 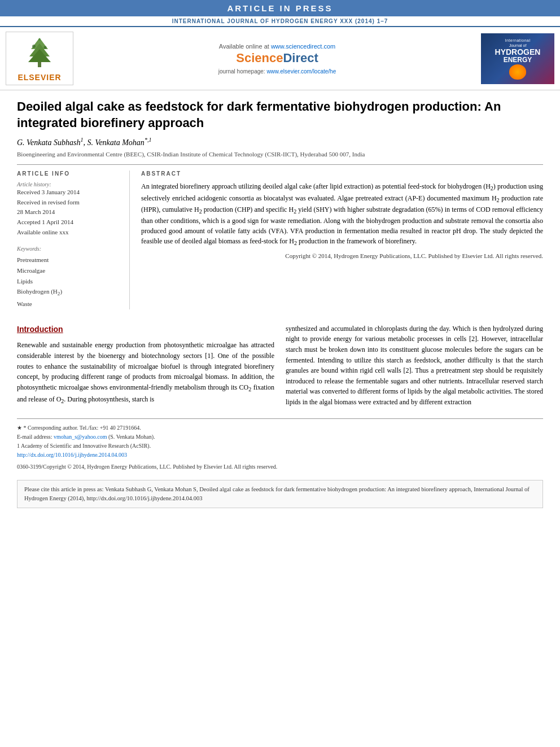 What do you see at coordinates (280, 155) in the screenshot?
I see `affiliation-text: Bioengineering and Environmental Centre …` at bounding box center [280, 155].